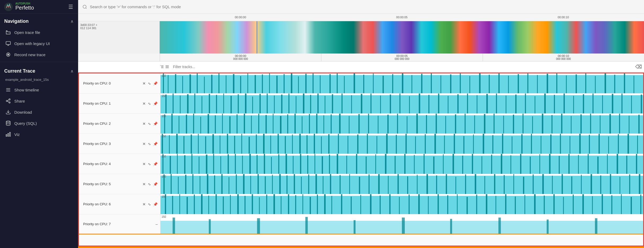  I want to click on hamburger-button: ☰, so click(71, 7).